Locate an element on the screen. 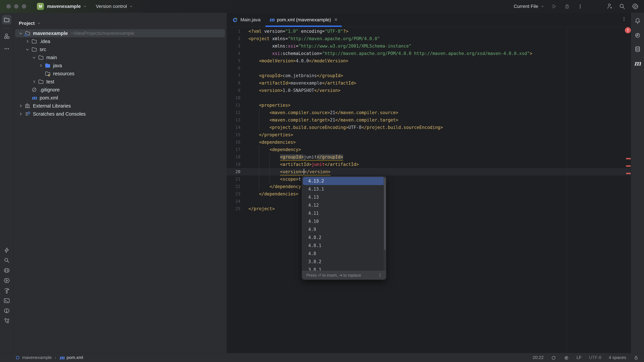  line-number: 12 is located at coordinates (234, 113).